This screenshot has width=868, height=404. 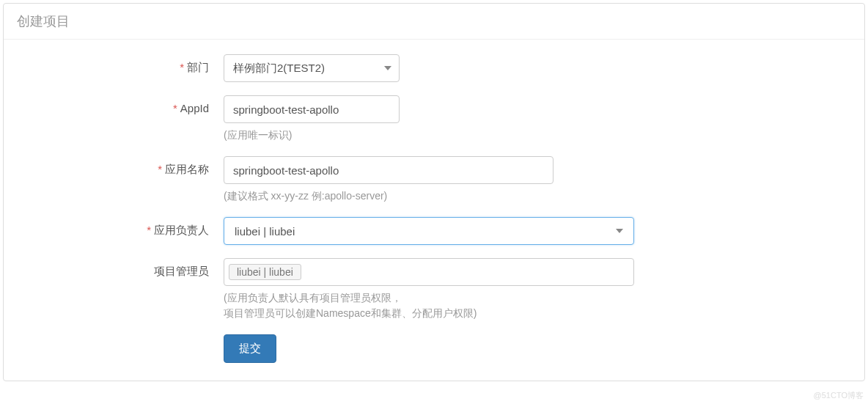 What do you see at coordinates (434, 180) in the screenshot?
I see `appname-row: *应用名称 (建议格式 xx-yy-zz 例:apollo-server)` at bounding box center [434, 180].